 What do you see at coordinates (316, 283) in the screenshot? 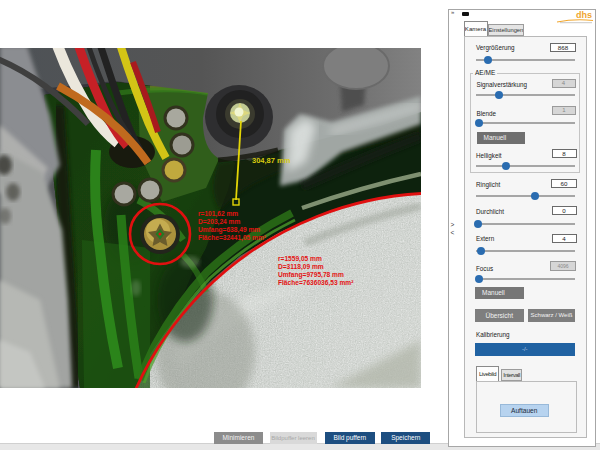
I see `svg-text: Fläche=7636036,53 mm²` at bounding box center [316, 283].